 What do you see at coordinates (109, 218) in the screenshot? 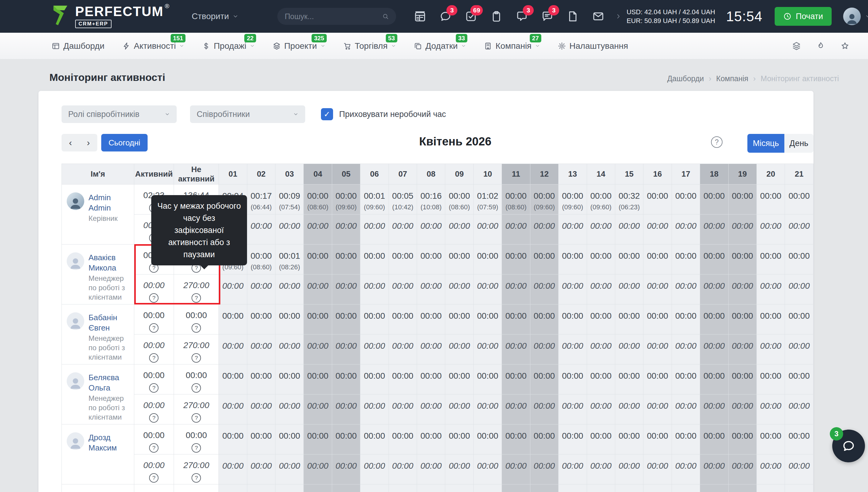
I see `employee-role: Керівник` at bounding box center [109, 218].